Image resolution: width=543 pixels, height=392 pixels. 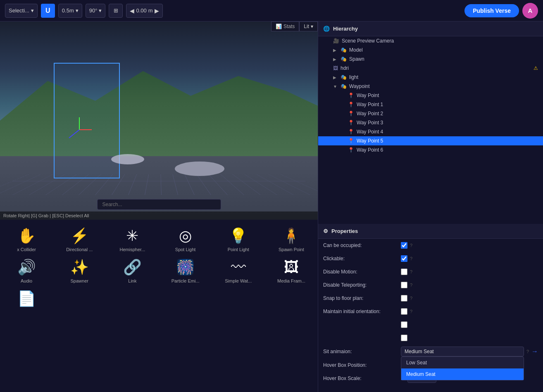 I want to click on tree-item-hdri: 🖼hdri⚠, so click(x=431, y=68).